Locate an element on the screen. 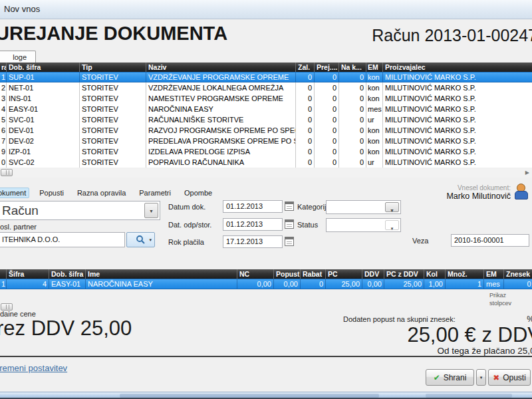 The image size is (532, 399). cell-naziv: POPRAVILO RAČUNALNIKA is located at coordinates (221, 162).